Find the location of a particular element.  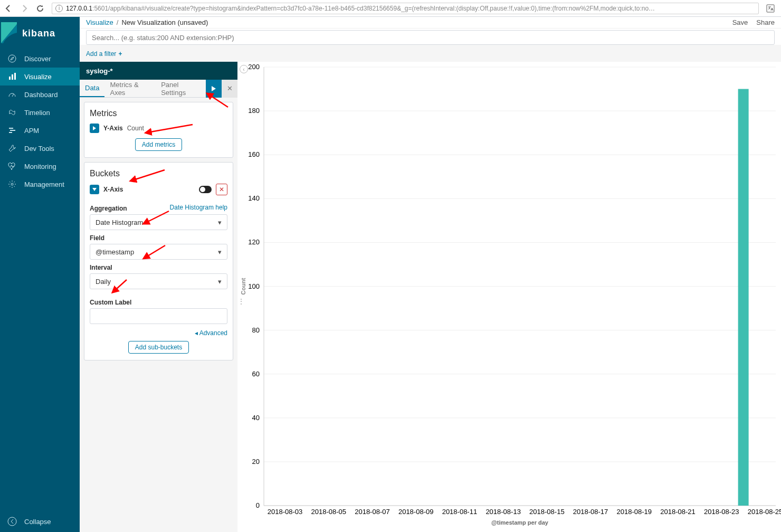

buckets-title: Buckets is located at coordinates (158, 174).